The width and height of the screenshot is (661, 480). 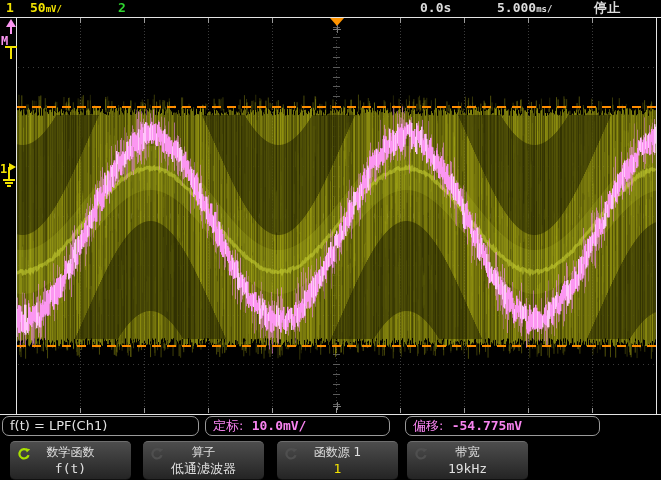 What do you see at coordinates (544, 9) in the screenshot?
I see `timebase-unit: ms/` at bounding box center [544, 9].